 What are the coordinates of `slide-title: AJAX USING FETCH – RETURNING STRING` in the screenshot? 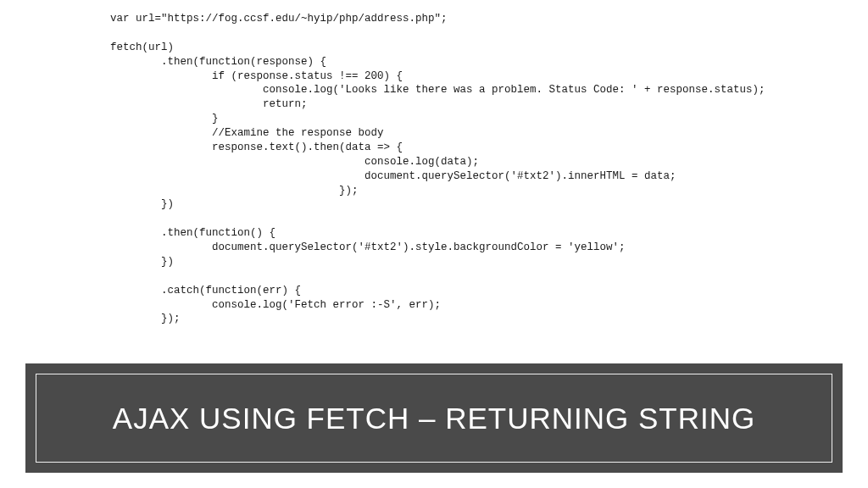 It's located at (434, 419).